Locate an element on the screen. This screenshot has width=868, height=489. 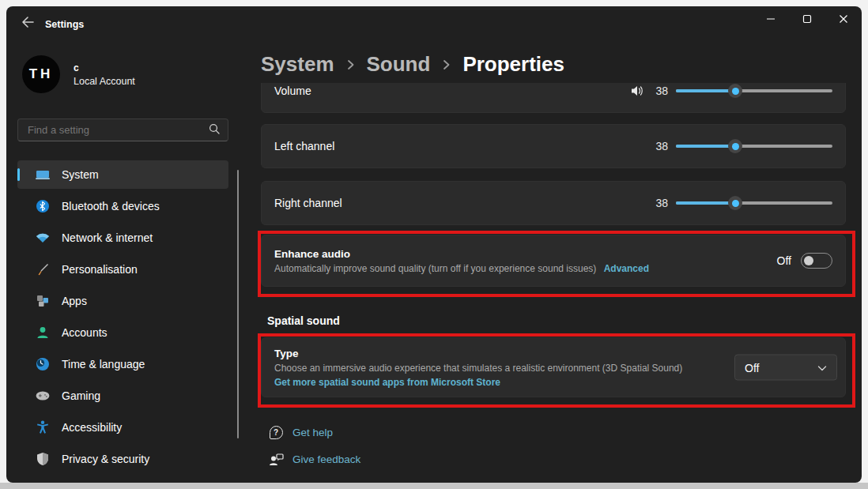
breadcrumb-properties: Properties is located at coordinates (514, 65).